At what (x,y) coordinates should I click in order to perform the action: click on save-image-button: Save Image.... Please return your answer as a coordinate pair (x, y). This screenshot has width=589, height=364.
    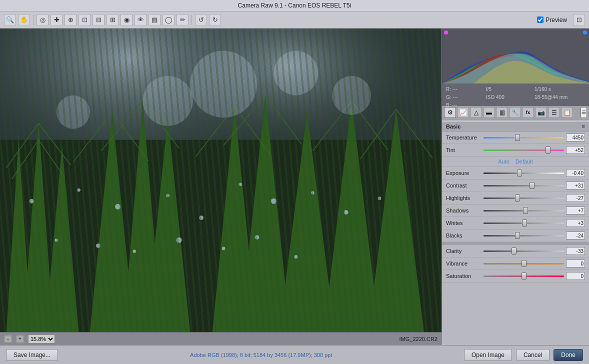
    Looking at the image, I should click on (32, 355).